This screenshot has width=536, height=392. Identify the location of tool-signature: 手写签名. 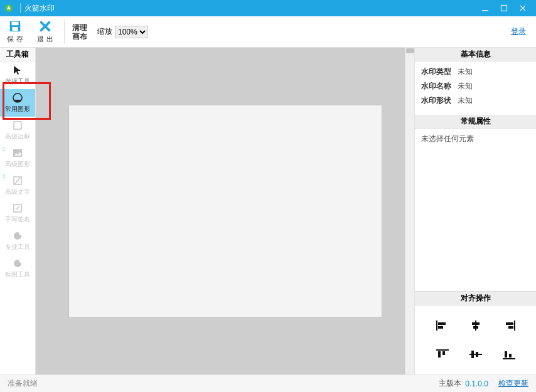
(18, 213).